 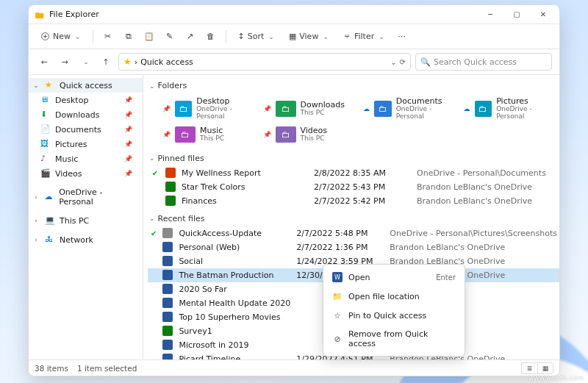 What do you see at coordinates (234, 356) in the screenshot?
I see `file-name: Picard Timeline` at bounding box center [234, 356].